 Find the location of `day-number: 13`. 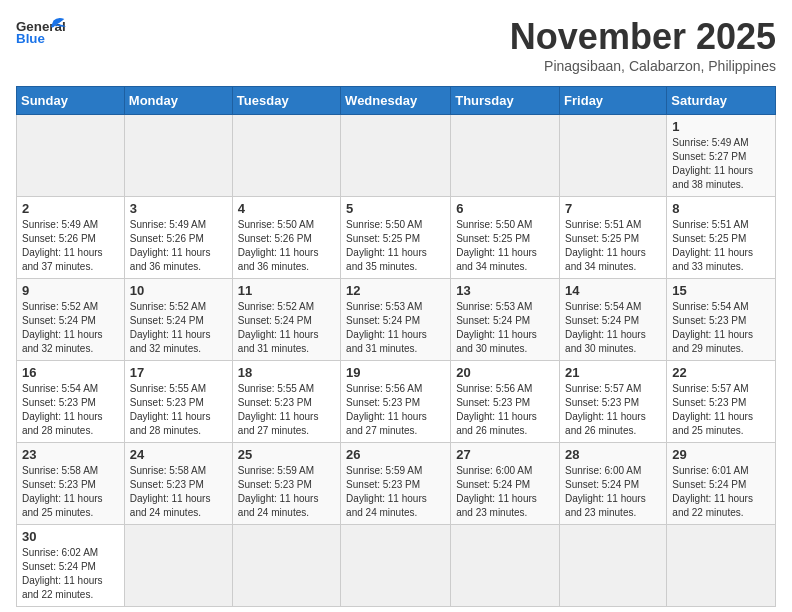

day-number: 13 is located at coordinates (505, 290).